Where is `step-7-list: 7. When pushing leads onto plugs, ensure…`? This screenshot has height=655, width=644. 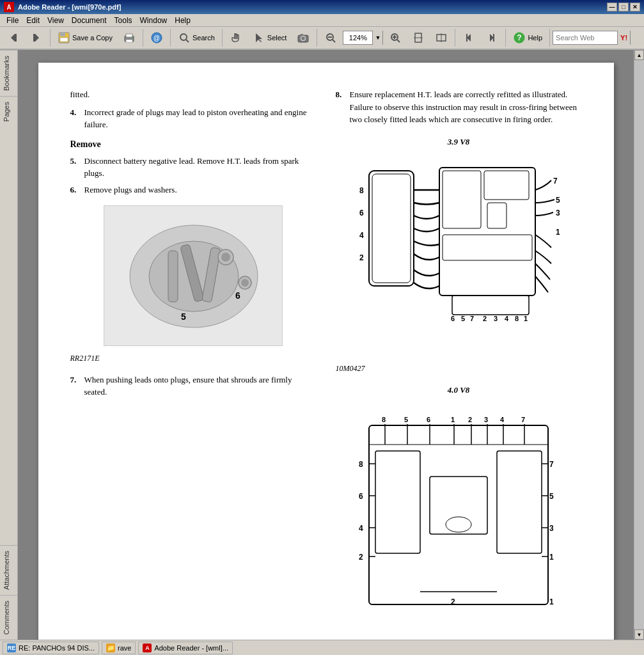
step-7-list: 7. When pushing leads onto plugs, ensure… is located at coordinates (193, 386).